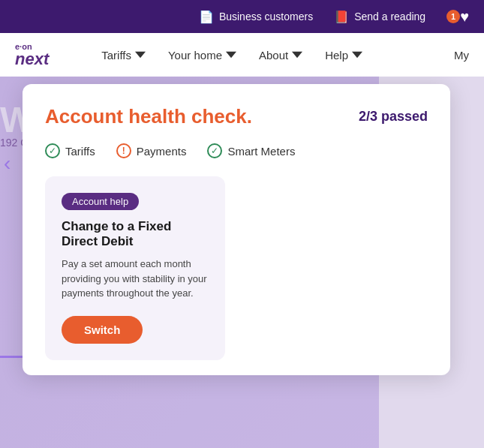 This screenshot has height=448, width=484. I want to click on check-tariffs-label: Tariffs, so click(80, 152).